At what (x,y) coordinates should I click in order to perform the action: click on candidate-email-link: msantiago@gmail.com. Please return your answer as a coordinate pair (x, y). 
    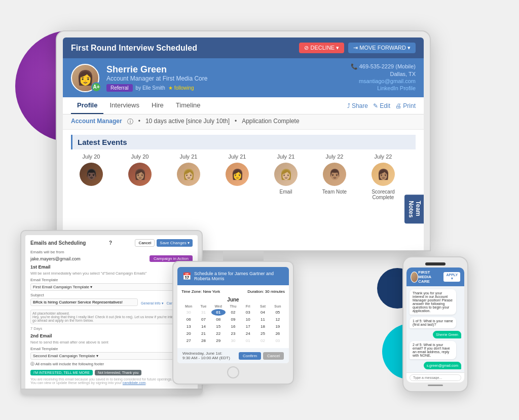
    Looking at the image, I should click on (387, 81).